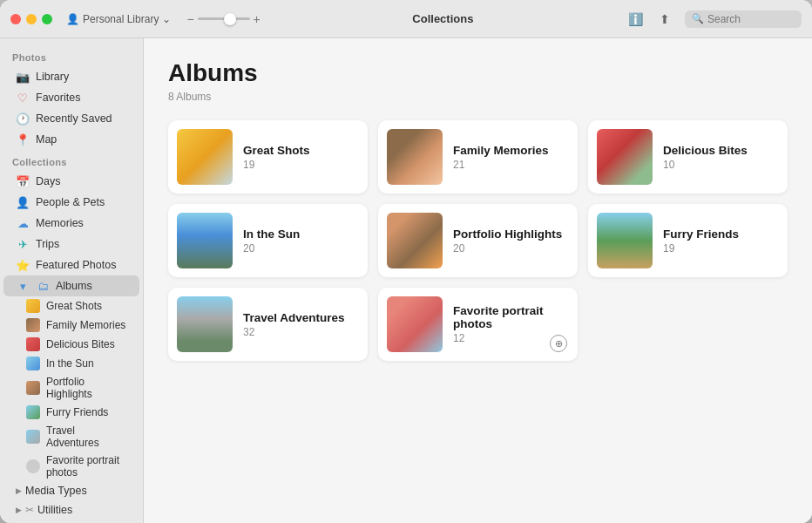 The height and width of the screenshot is (523, 812). What do you see at coordinates (511, 317) in the screenshot?
I see `album-name-favorite-portrait: Favorite portrait photos` at bounding box center [511, 317].